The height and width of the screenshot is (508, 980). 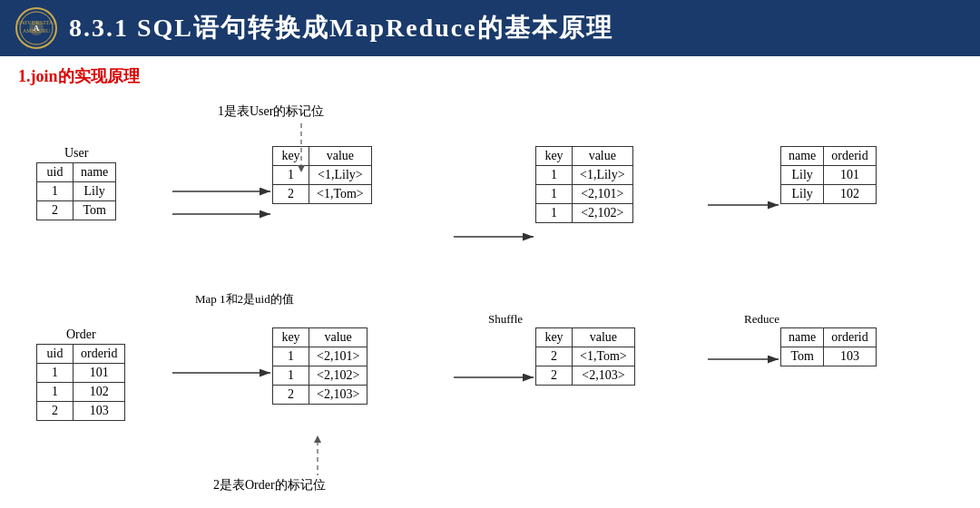 What do you see at coordinates (828, 347) in the screenshot?
I see `result-table2: name orderid Tom 103` at bounding box center [828, 347].